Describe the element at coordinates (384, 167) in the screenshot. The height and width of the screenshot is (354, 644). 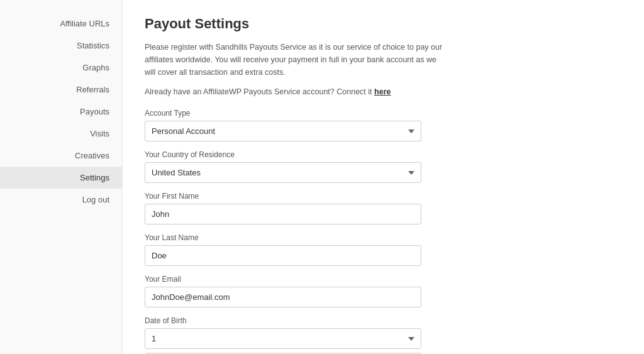
I see `country-group: Your Country of Residence United States …` at that location.